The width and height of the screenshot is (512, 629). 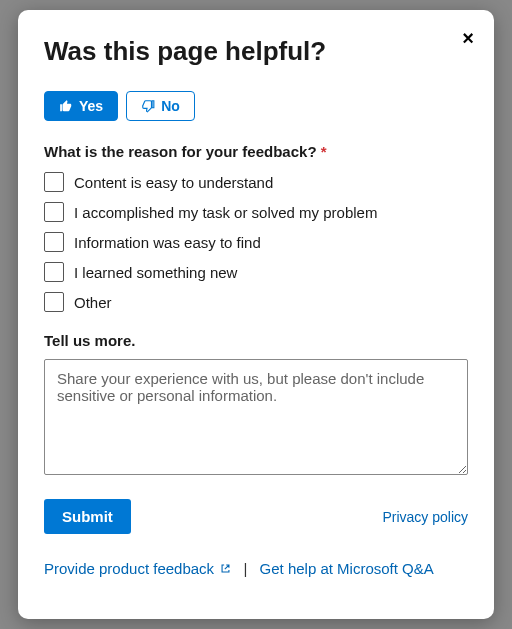 What do you see at coordinates (88, 516) in the screenshot?
I see `submit-button: Submit` at bounding box center [88, 516].